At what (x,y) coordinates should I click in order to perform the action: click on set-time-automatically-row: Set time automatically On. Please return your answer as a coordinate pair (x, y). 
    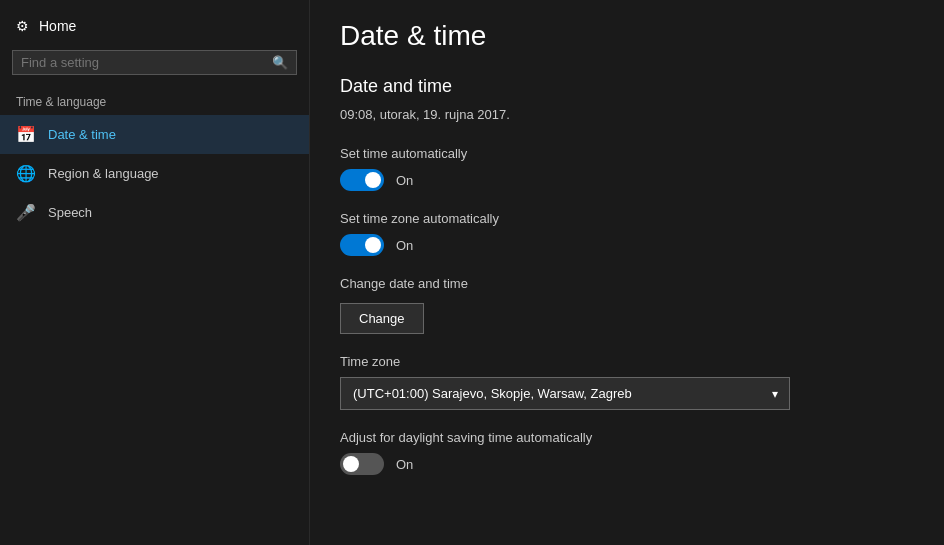
    Looking at the image, I should click on (627, 168).